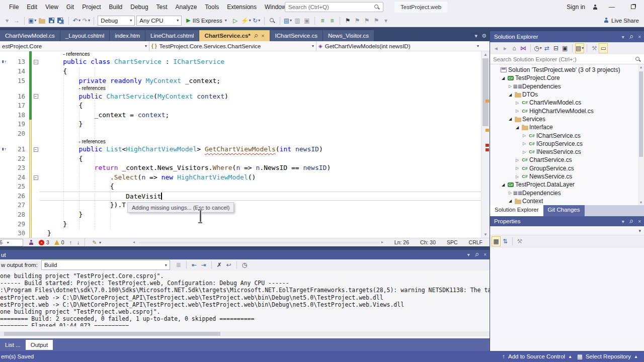 The width and height of the screenshot is (644, 362). Describe the element at coordinates (74, 46) in the screenshot. I see `project-dropdown: estProject.Core▾` at that location.